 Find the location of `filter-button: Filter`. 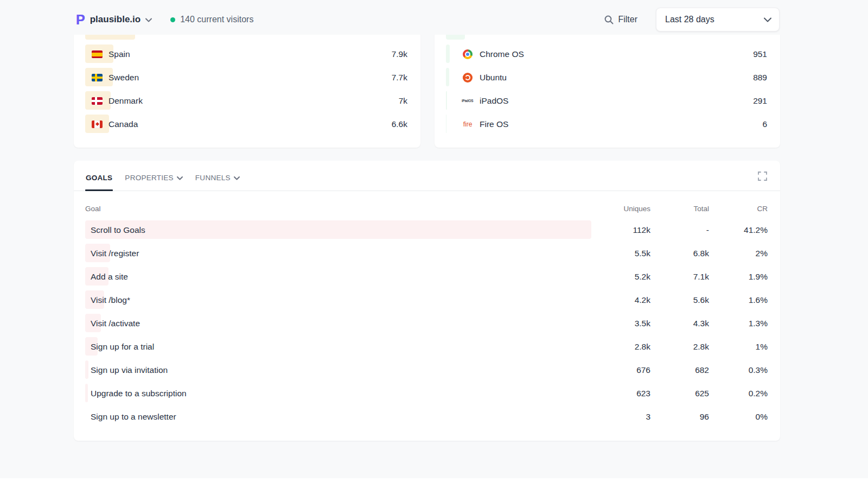

filter-button: Filter is located at coordinates (621, 20).